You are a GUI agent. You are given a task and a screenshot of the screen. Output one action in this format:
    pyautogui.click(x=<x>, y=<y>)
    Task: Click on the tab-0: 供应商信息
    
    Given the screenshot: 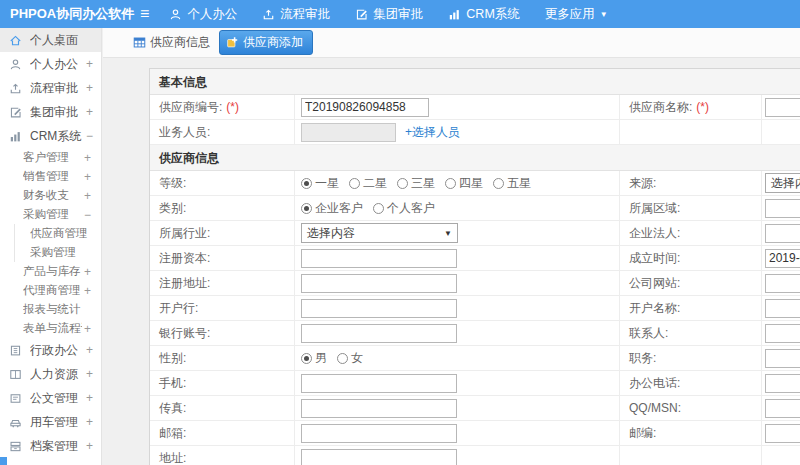 What is the action you would take?
    pyautogui.click(x=172, y=42)
    